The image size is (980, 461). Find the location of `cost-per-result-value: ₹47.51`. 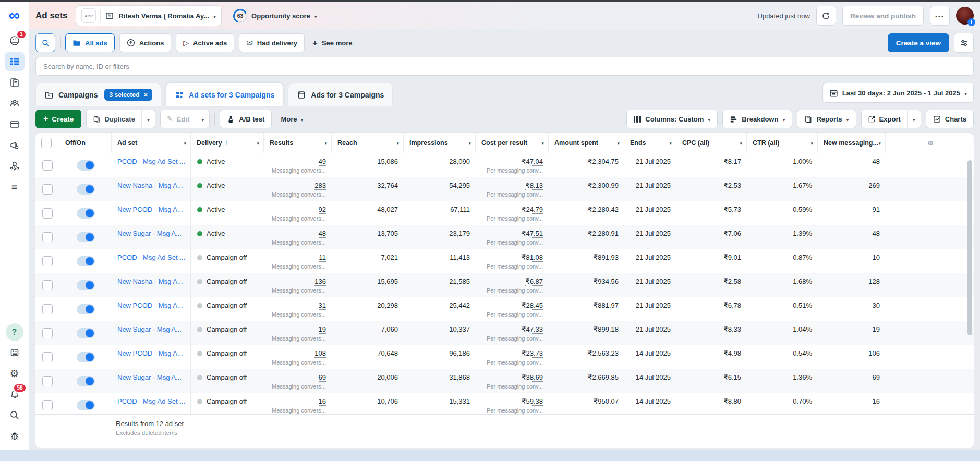

cost-per-result-value: ₹47.51 is located at coordinates (532, 234).